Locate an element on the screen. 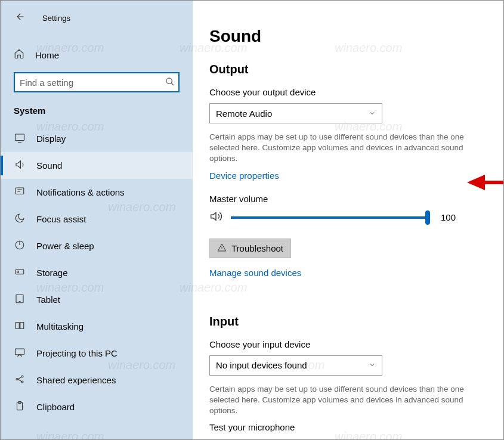 The height and width of the screenshot is (440, 504). output-device-select: Remote Audio is located at coordinates (296, 113).